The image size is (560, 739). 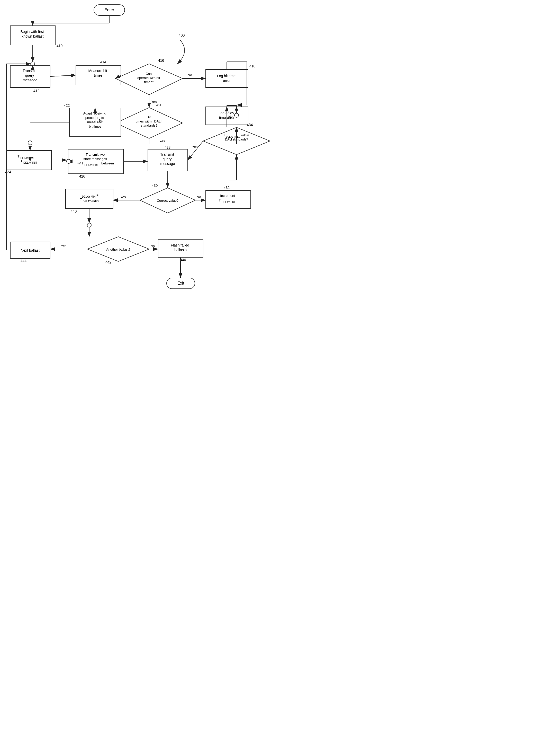 What do you see at coordinates (168, 200) in the screenshot?
I see `correct-value-label: Correct value?` at bounding box center [168, 200].